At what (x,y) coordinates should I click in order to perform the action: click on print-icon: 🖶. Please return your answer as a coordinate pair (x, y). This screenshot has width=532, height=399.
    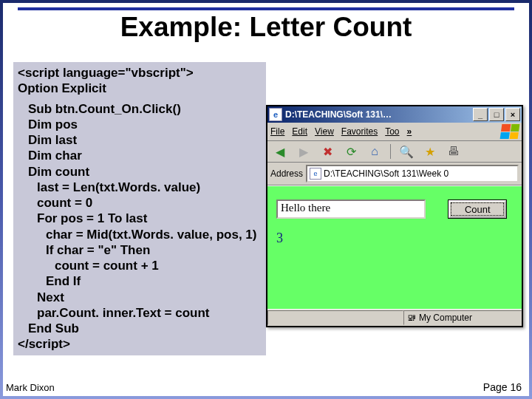
    Looking at the image, I should click on (454, 151).